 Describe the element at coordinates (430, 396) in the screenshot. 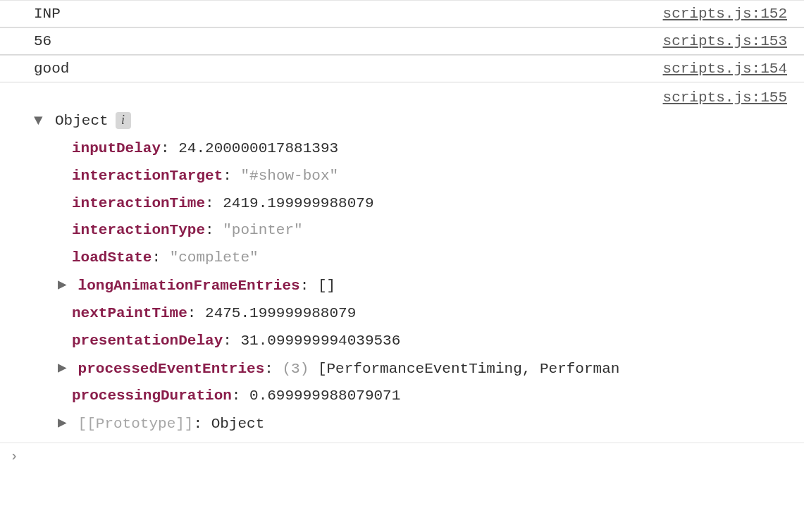

I see `prop-row: processingDuration: 0.699999988079071` at that location.